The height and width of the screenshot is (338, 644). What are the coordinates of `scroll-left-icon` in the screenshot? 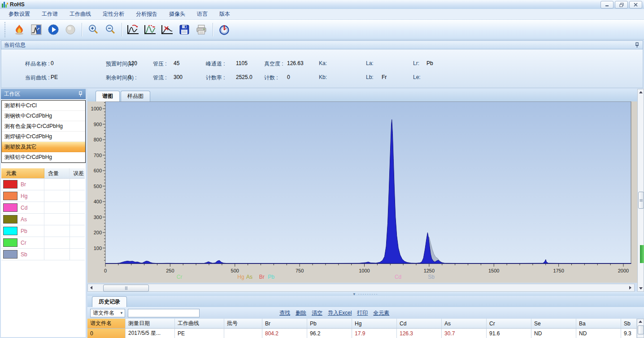 It's located at (91, 288).